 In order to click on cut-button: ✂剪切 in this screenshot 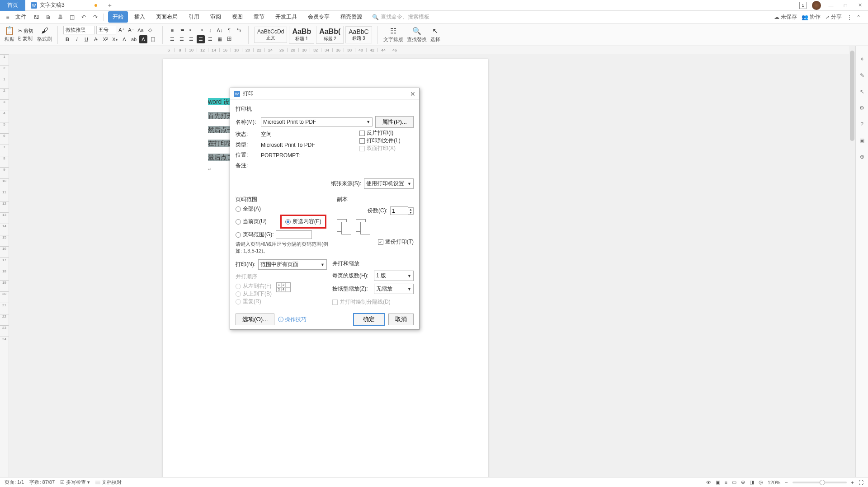, I will do `click(26, 31)`.